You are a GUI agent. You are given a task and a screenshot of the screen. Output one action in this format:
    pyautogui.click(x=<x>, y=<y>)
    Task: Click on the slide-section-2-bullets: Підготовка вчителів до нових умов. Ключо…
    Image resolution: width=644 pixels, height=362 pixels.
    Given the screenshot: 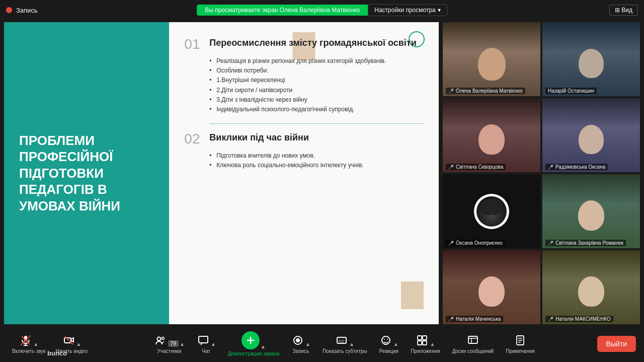 What is the action you would take?
    pyautogui.click(x=316, y=161)
    